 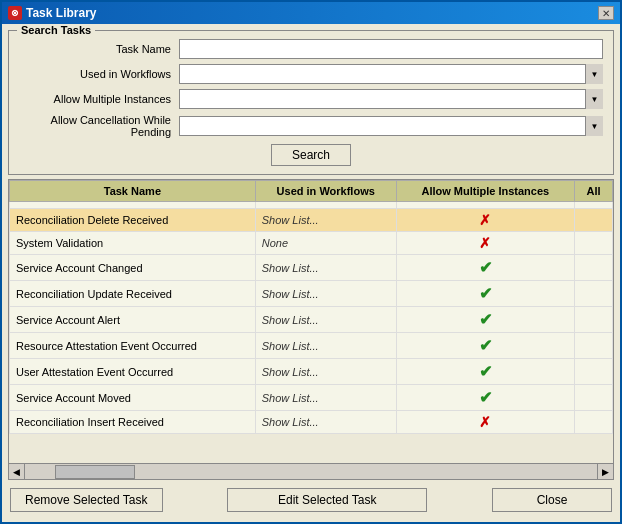 What do you see at coordinates (606, 13) in the screenshot?
I see `window-close-button: ✕` at bounding box center [606, 13].